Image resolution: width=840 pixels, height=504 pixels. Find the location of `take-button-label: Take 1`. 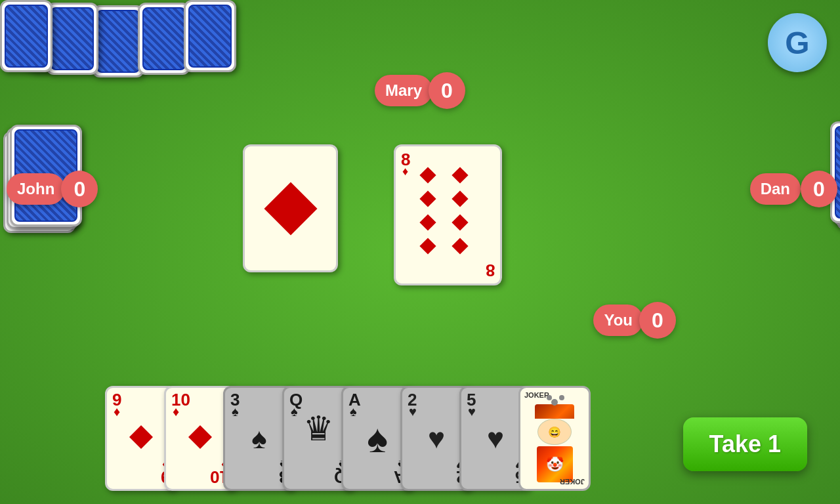

take-button-label: Take 1 is located at coordinates (746, 444).